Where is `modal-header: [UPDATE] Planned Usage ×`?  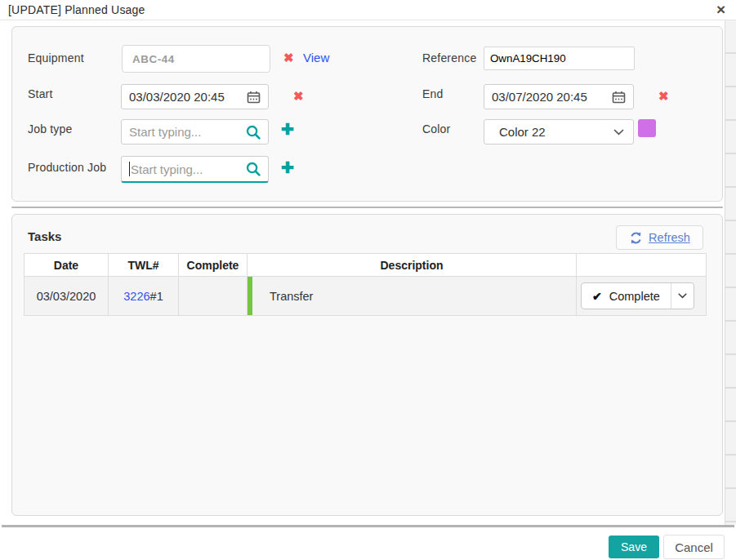 modal-header: [UPDATE] Planned Usage × is located at coordinates (368, 10).